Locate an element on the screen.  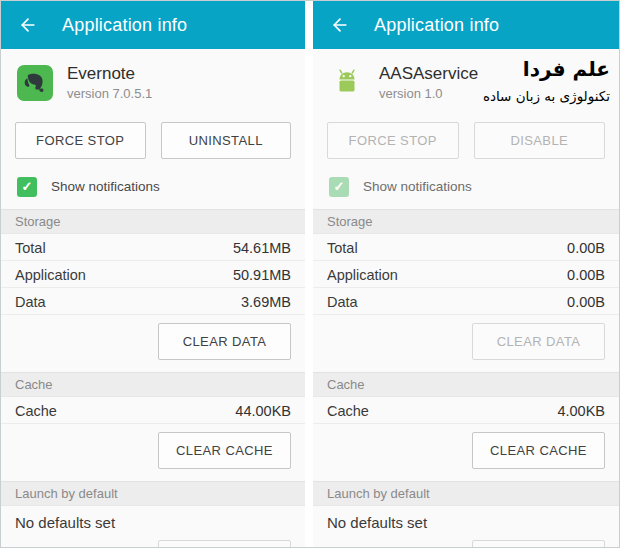
row-value: 50.91MB is located at coordinates (262, 275).